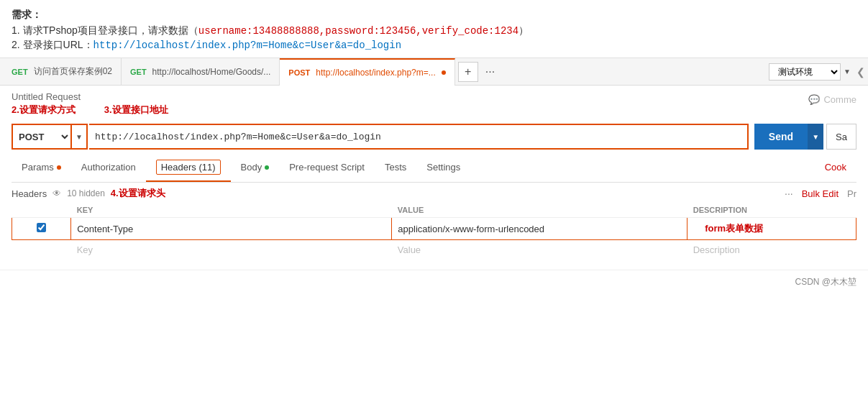 This screenshot has height=394, width=868. I want to click on env-chevron-icon: ▼, so click(847, 72).